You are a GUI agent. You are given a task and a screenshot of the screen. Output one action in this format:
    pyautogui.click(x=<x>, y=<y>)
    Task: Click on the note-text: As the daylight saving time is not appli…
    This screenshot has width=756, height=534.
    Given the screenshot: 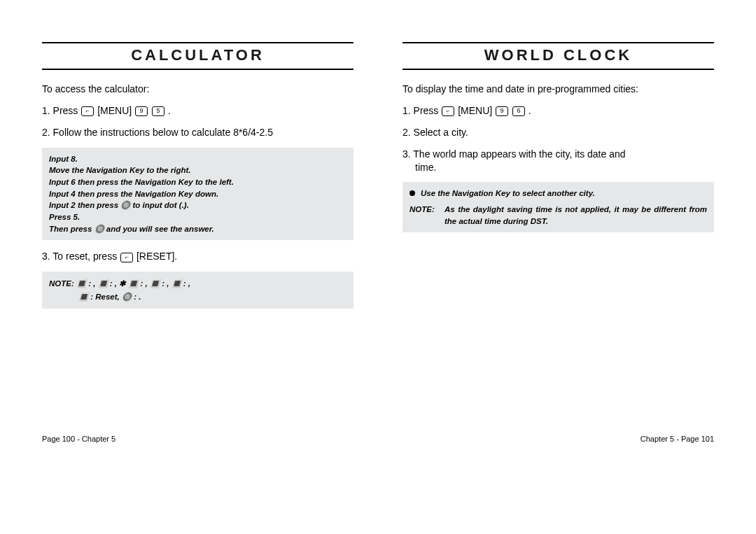 What is the action you would take?
    pyautogui.click(x=575, y=216)
    